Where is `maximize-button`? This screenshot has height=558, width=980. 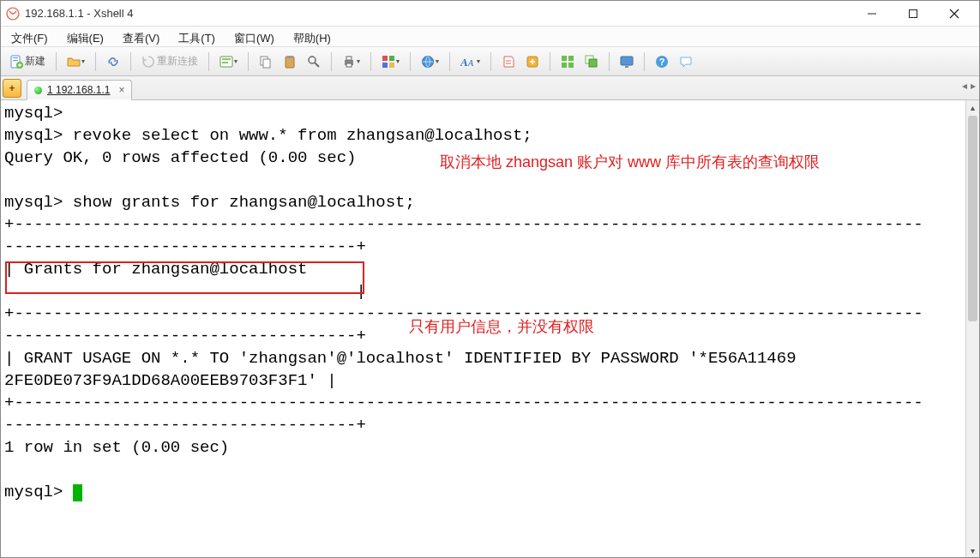
maximize-button is located at coordinates (913, 14).